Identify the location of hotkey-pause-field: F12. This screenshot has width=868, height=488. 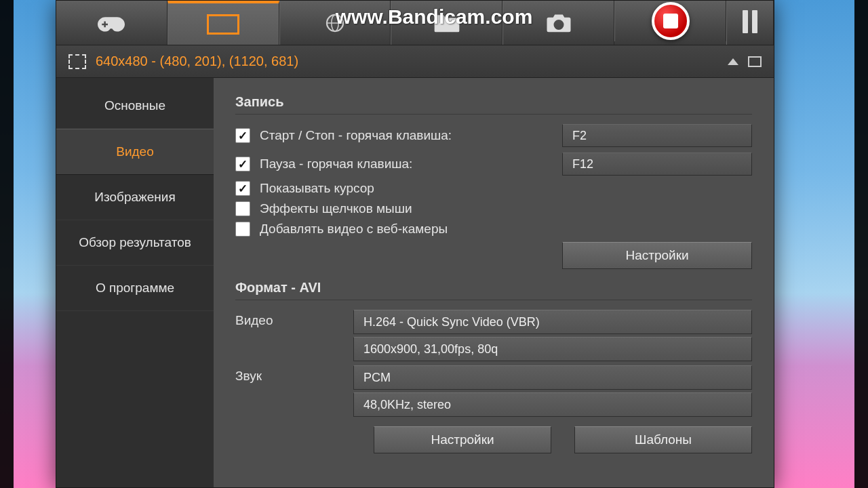
(657, 164).